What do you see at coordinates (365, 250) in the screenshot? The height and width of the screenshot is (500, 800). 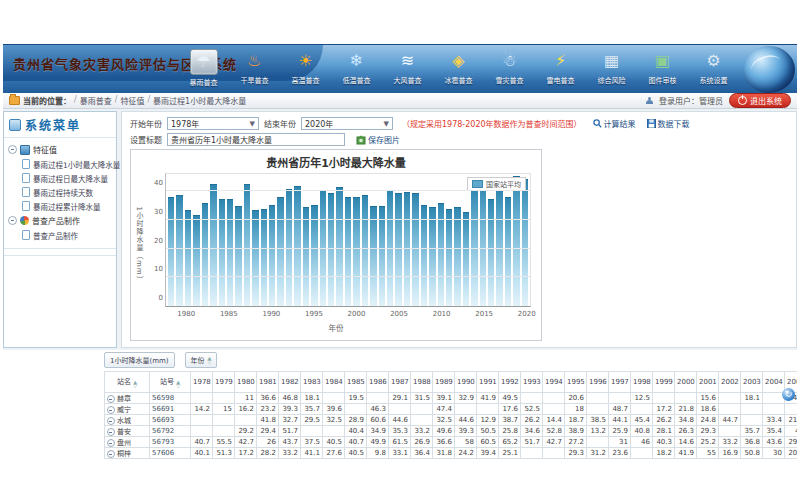 I see `bar-2001` at bounding box center [365, 250].